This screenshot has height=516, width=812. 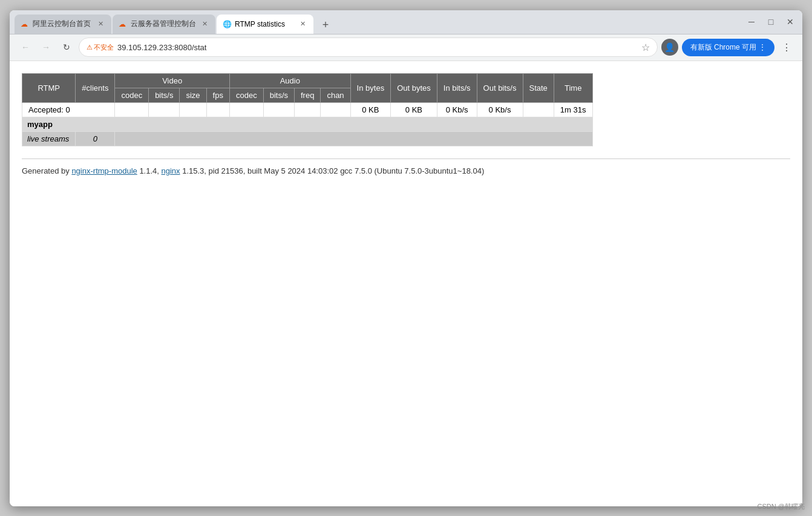 What do you see at coordinates (787, 47) in the screenshot?
I see `browser-menu-button: ⋮` at bounding box center [787, 47].